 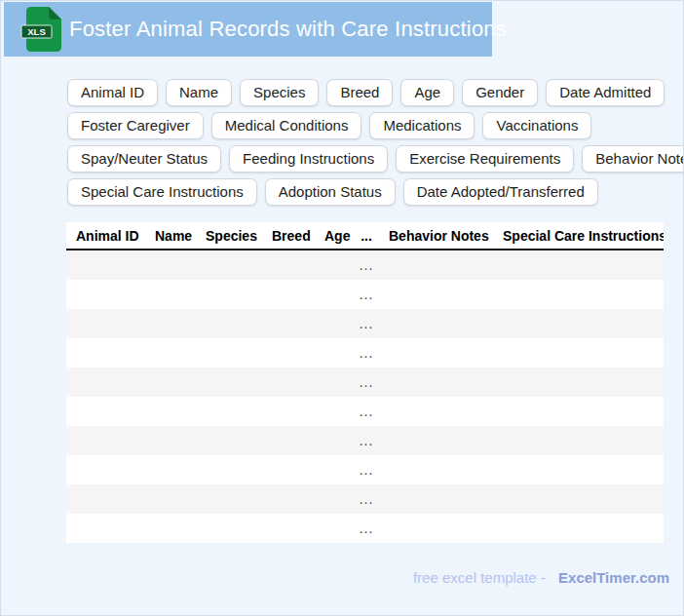 What do you see at coordinates (334, 236) in the screenshot?
I see `column-header-age: Age` at bounding box center [334, 236].